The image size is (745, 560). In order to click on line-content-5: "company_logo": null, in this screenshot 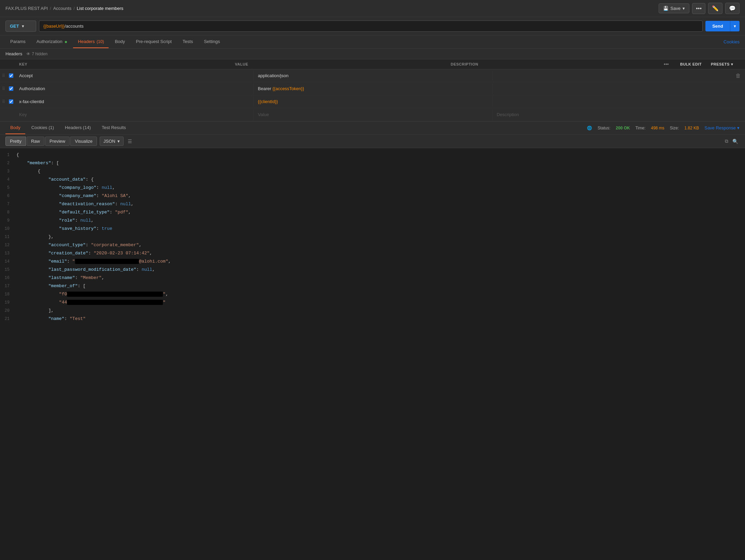, I will do `click(379, 188)`.